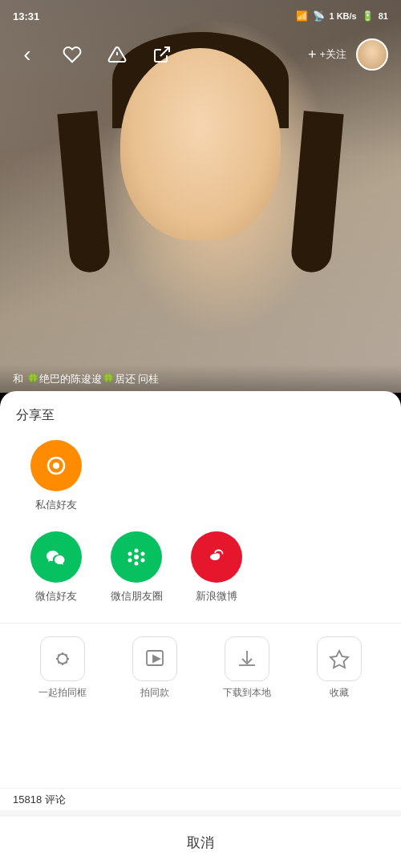 This screenshot has width=401, height=868. Describe the element at coordinates (342, 16) in the screenshot. I see `status-right: 📶 📡 1 KB/s 🔋 81` at that location.